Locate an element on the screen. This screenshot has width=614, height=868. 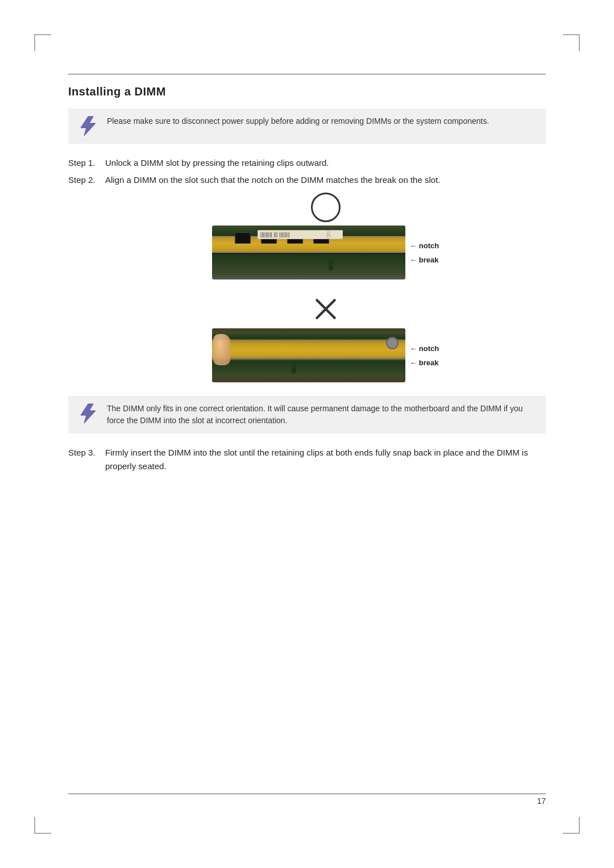
bottom-rule is located at coordinates (307, 794).